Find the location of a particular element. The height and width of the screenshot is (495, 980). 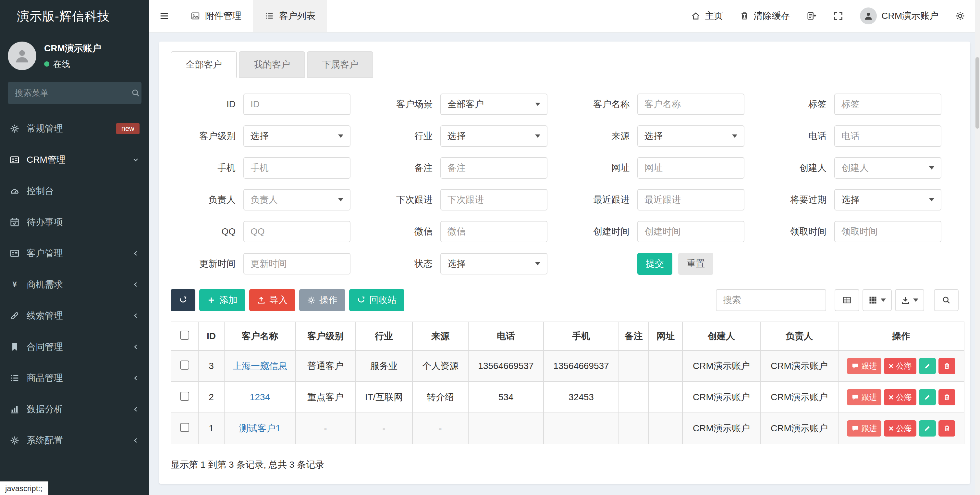

settings-button is located at coordinates (960, 16).